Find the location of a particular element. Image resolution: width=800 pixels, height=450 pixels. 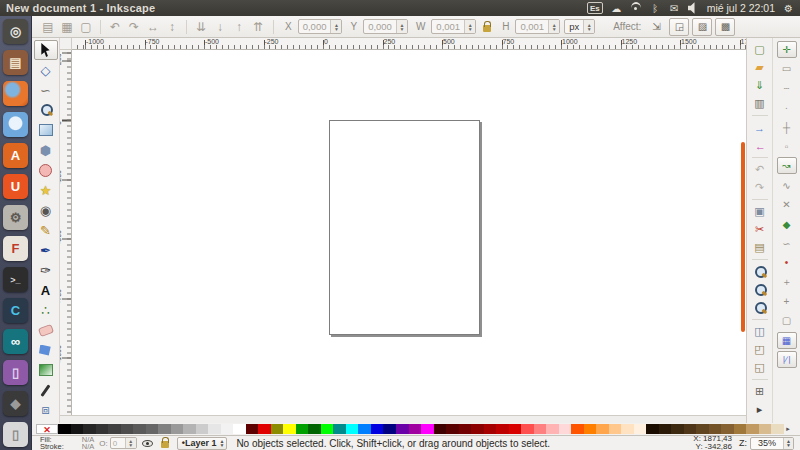

opacity-field: 0▲▼ is located at coordinates (124, 443).